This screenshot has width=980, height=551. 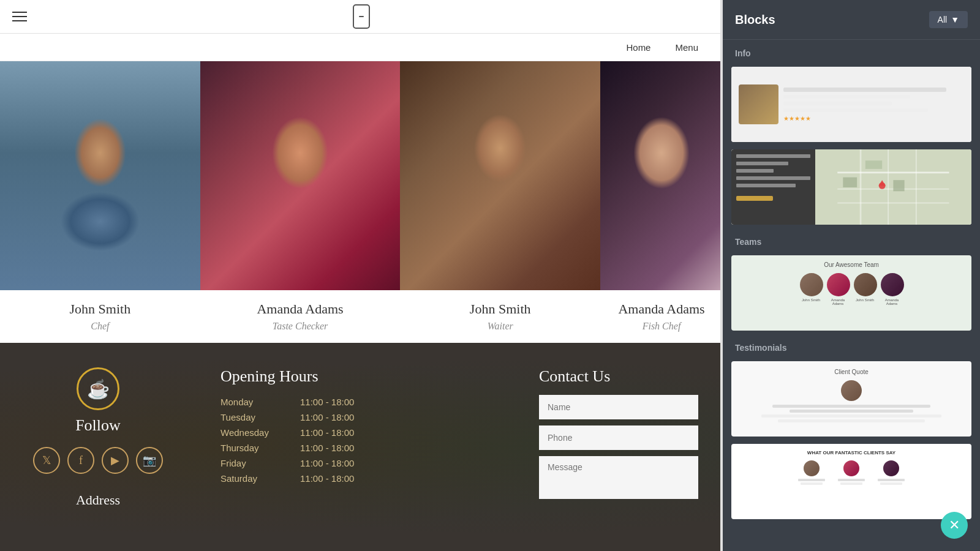 I want to click on footer-follow-column: ☕ Follow 𝕏 f ▶ 📷 Address, so click(x=92, y=438).